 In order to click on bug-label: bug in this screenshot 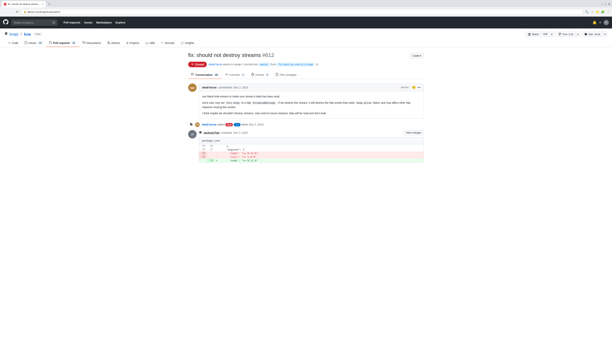, I will do `click(229, 125)`.